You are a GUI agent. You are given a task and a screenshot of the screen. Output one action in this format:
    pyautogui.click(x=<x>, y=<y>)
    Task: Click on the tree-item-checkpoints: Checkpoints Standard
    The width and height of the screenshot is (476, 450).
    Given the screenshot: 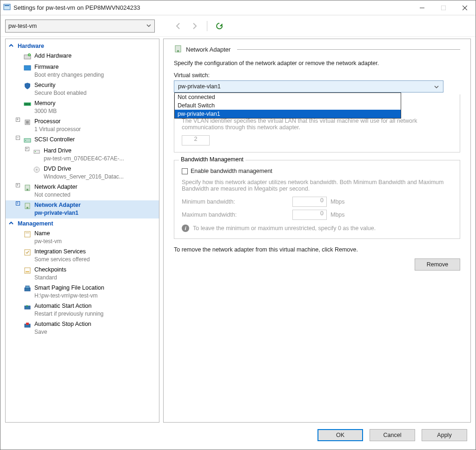 What is the action you would take?
    pyautogui.click(x=82, y=274)
    